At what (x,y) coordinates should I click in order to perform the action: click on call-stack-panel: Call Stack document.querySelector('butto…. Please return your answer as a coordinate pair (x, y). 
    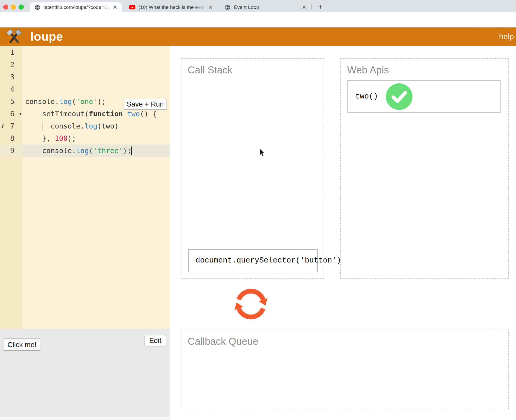
    Looking at the image, I should click on (253, 169).